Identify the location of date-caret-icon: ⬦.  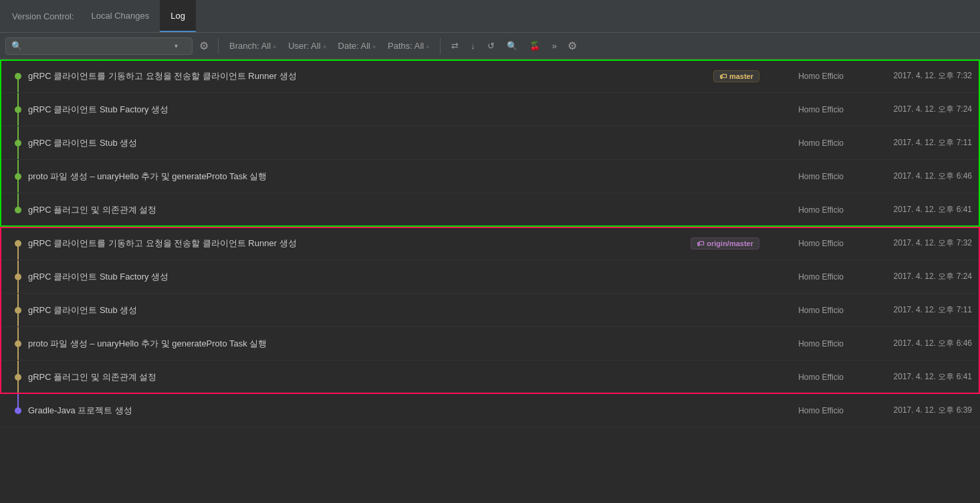
(374, 46).